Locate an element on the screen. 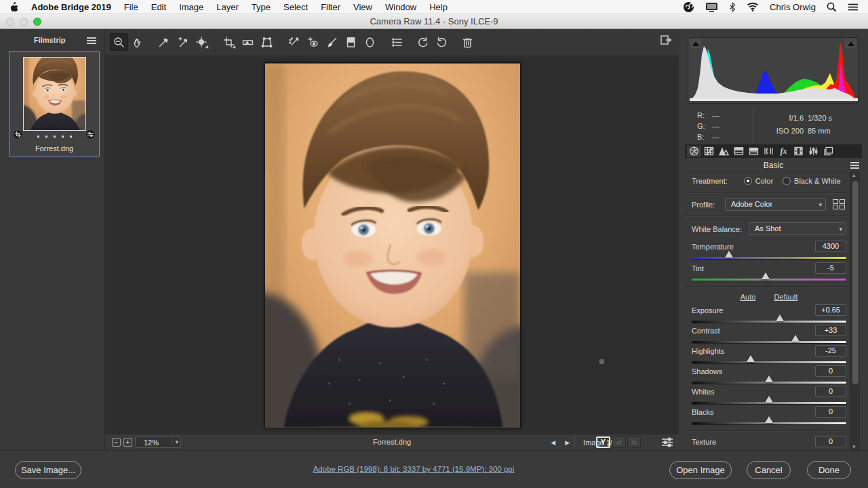 This screenshot has height=488, width=868. rotate-right-tool-icon is located at coordinates (442, 42).